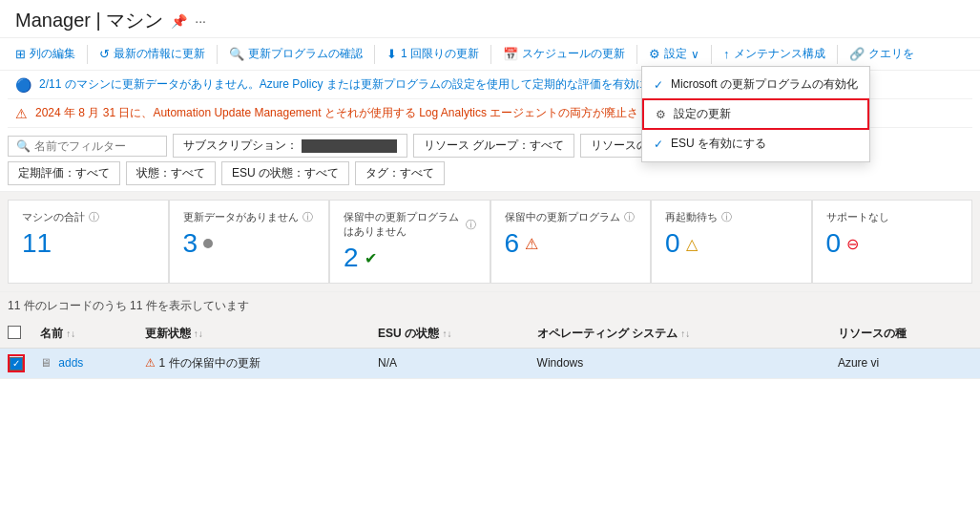  What do you see at coordinates (853, 244) in the screenshot?
I see `red-badge: ⊖` at bounding box center [853, 244].